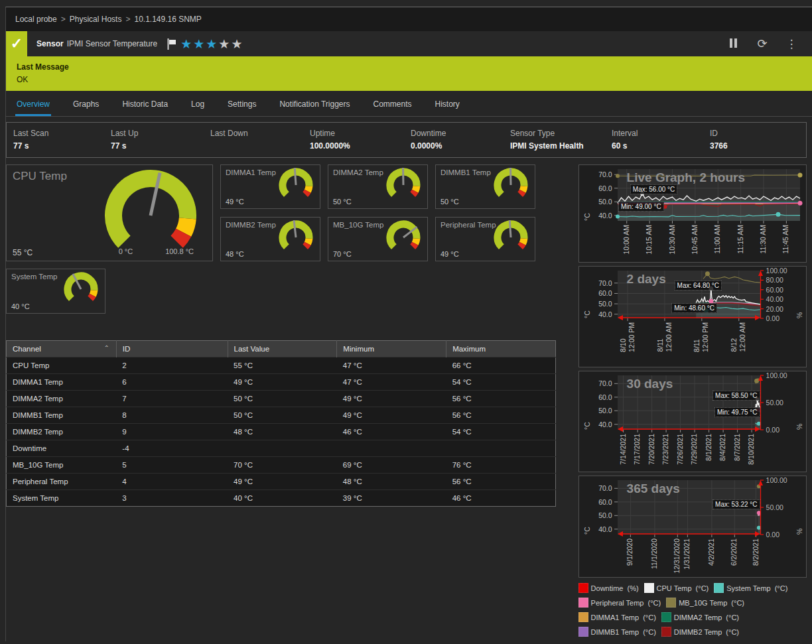 This screenshot has height=644, width=812. I want to click on table-cell: 40 °C, so click(283, 499).